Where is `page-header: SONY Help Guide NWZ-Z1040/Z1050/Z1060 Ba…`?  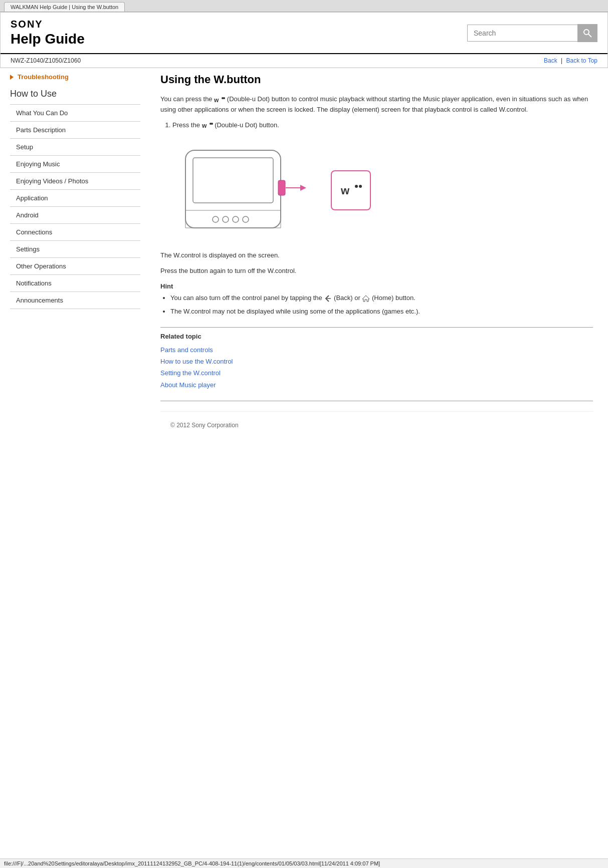
page-header: SONY Help Guide NWZ-Z1040/Z1050/Z1060 Ba… is located at coordinates (304, 40).